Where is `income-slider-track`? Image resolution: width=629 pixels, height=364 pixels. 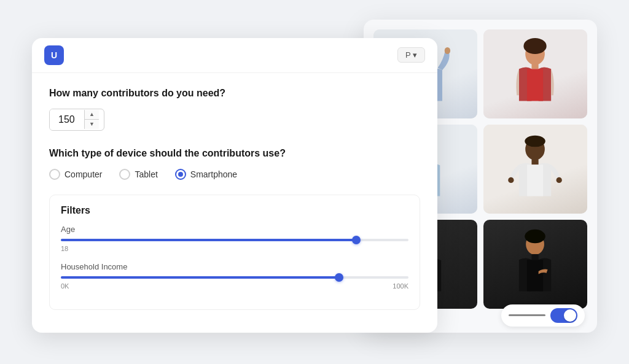
income-slider-track is located at coordinates (235, 277).